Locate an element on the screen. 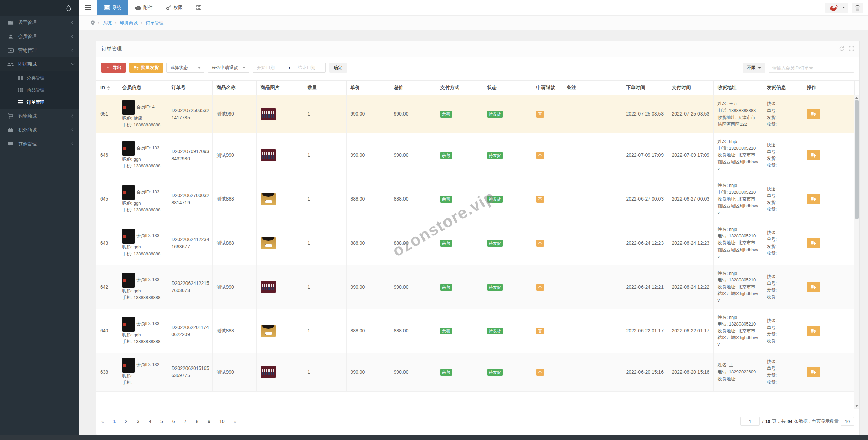 The width and height of the screenshot is (868, 440). page-next: » is located at coordinates (235, 421).